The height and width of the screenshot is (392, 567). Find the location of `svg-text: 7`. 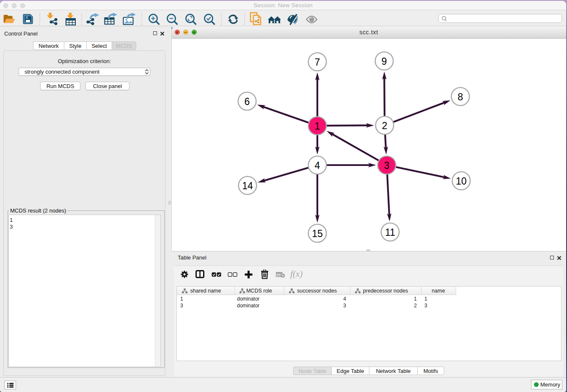

svg-text: 7 is located at coordinates (317, 62).